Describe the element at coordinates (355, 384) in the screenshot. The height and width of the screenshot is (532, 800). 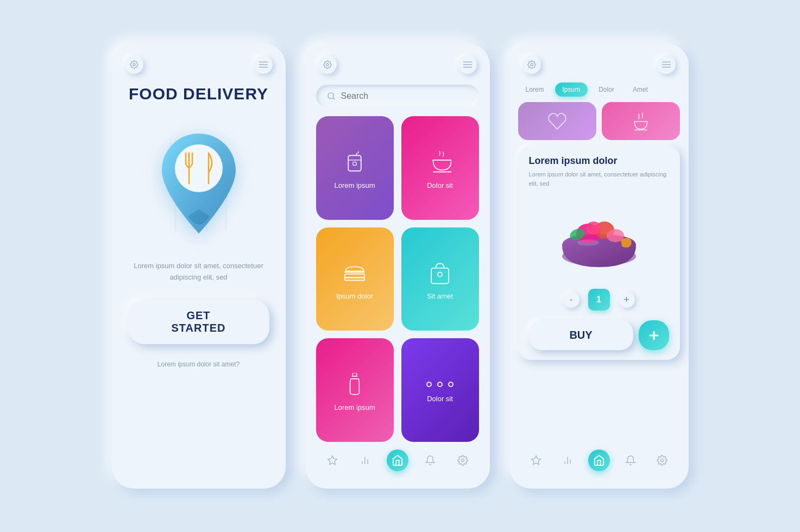
I see `bottle-icon` at that location.